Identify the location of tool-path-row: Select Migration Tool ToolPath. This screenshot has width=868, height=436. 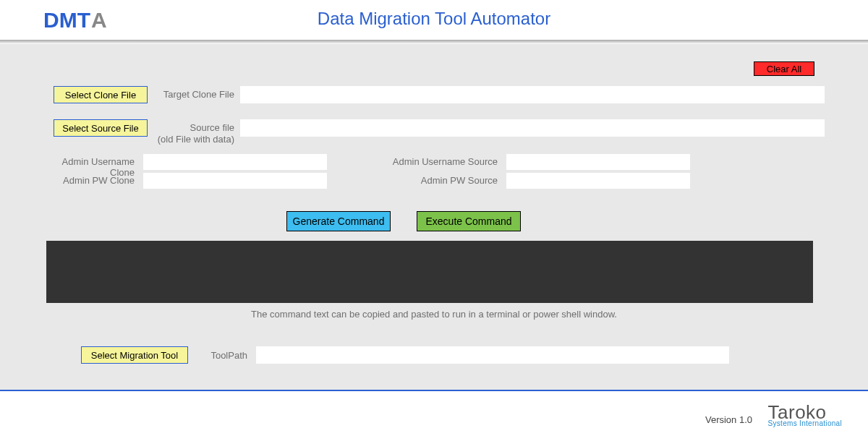
(434, 355).